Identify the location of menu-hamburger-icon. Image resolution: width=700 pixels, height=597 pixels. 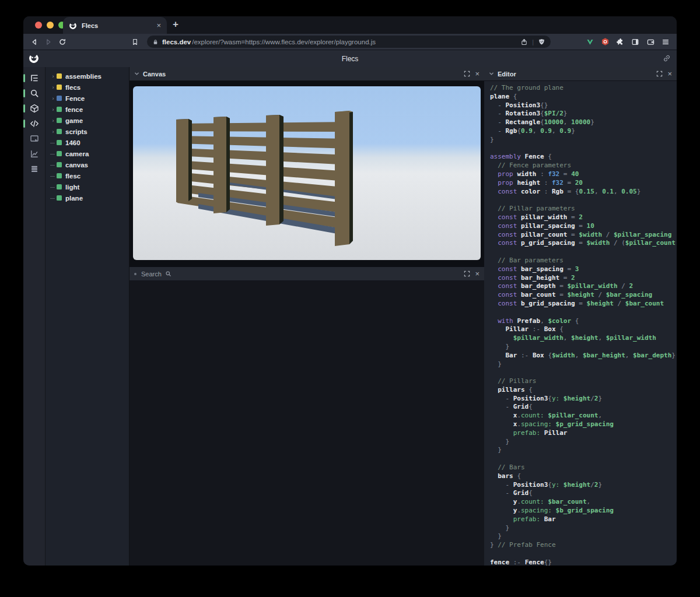
(666, 42).